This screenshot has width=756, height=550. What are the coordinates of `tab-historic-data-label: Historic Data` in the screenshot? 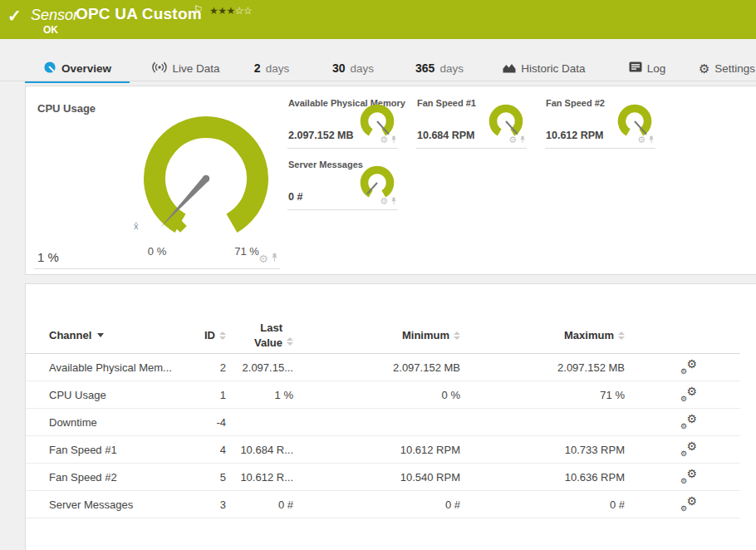 It's located at (553, 68).